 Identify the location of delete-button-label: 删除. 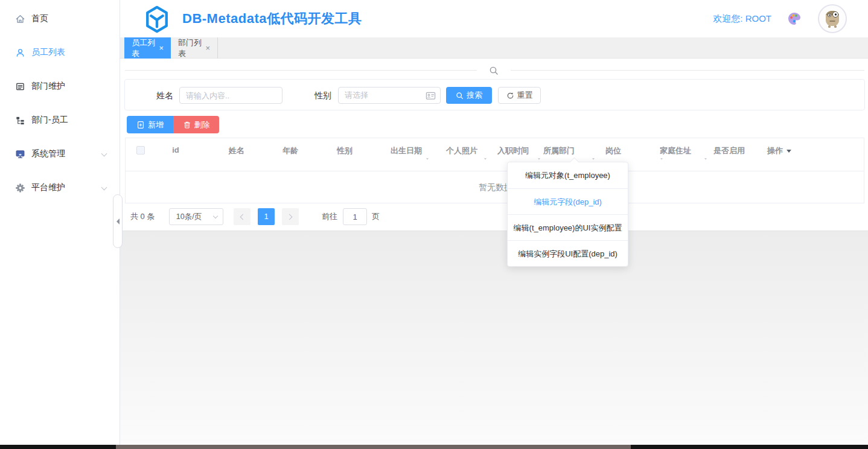
(202, 125).